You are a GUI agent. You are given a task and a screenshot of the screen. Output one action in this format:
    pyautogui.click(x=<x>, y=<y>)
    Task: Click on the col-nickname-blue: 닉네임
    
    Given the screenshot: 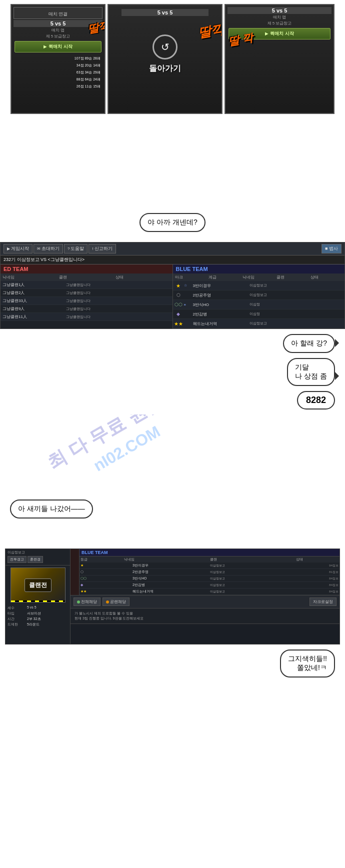 What is the action you would take?
    pyautogui.click(x=258, y=277)
    